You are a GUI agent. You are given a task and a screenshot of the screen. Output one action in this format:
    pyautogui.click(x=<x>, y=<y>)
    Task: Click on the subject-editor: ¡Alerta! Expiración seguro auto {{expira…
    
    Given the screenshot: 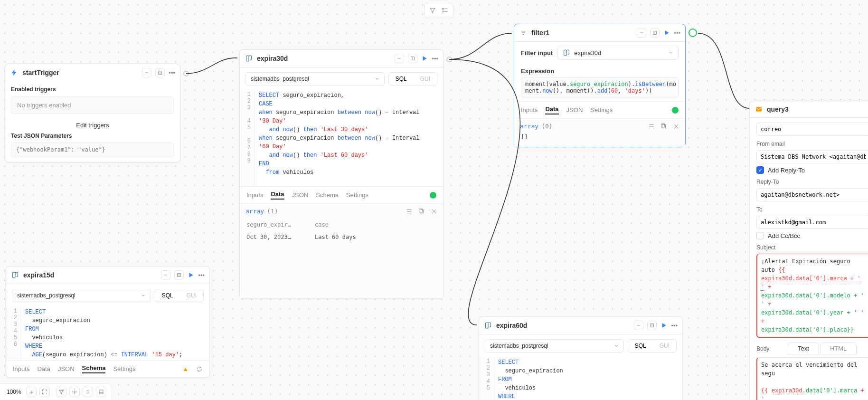 What is the action you would take?
    pyautogui.click(x=812, y=295)
    